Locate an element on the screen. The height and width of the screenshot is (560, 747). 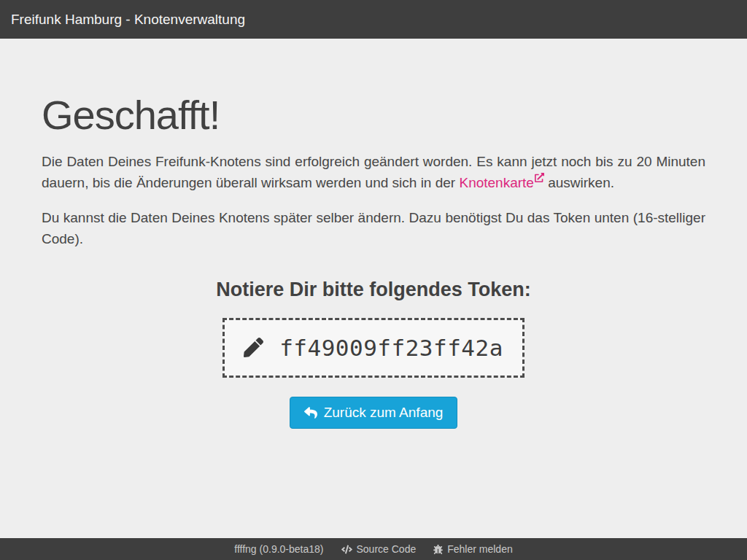
report-bug-link: Fehler melden is located at coordinates (473, 549).